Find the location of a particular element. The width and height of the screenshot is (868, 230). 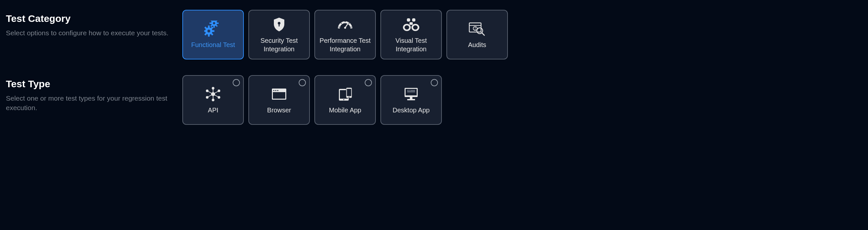

card-label: Security Test Integration is located at coordinates (279, 45).